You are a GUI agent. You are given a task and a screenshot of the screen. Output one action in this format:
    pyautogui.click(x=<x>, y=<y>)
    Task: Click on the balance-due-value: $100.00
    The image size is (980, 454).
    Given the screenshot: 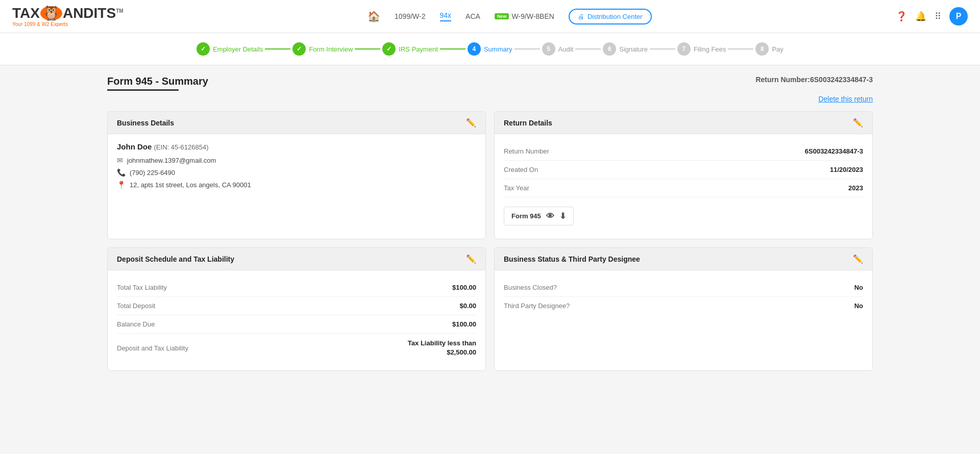 What is the action you would take?
    pyautogui.click(x=464, y=324)
    